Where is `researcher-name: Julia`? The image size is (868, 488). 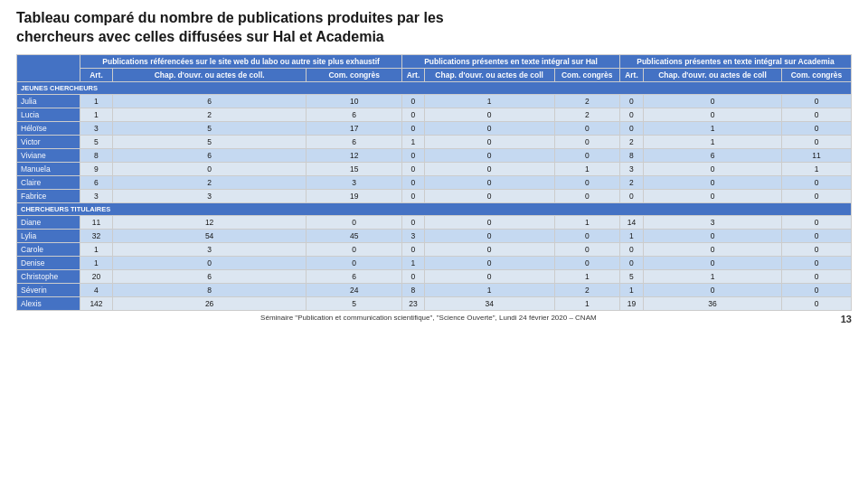
researcher-name: Julia is located at coordinates (49, 101).